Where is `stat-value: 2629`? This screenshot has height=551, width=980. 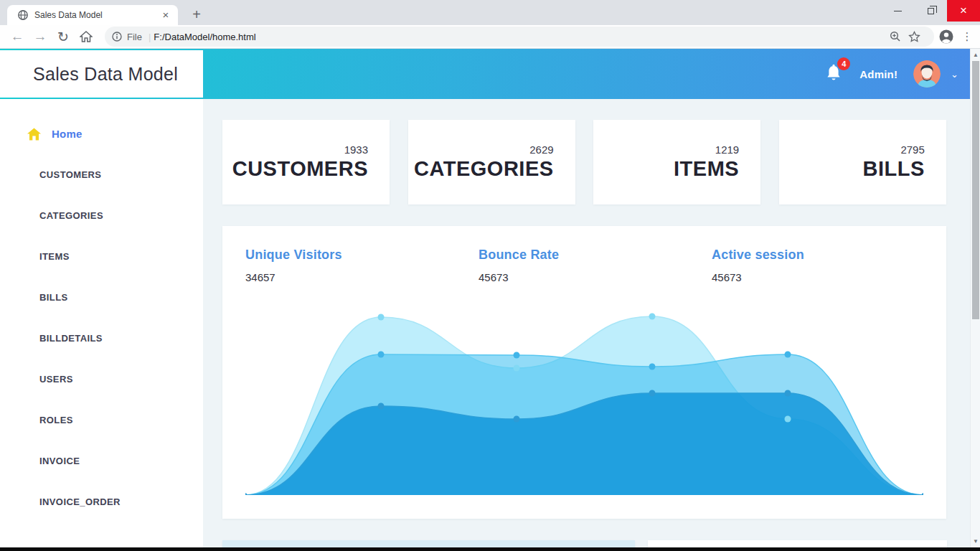 stat-value: 2629 is located at coordinates (541, 149).